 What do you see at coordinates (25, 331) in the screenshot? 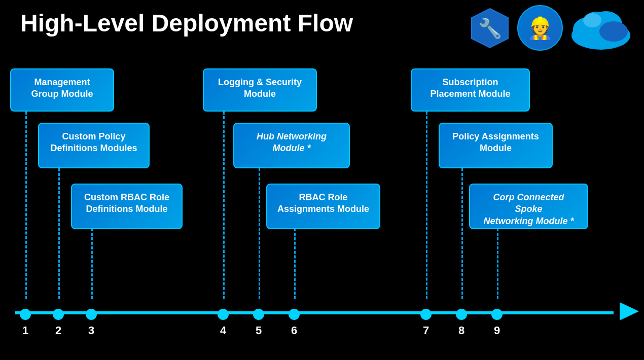
I see `step-label-1: 1` at bounding box center [25, 331].